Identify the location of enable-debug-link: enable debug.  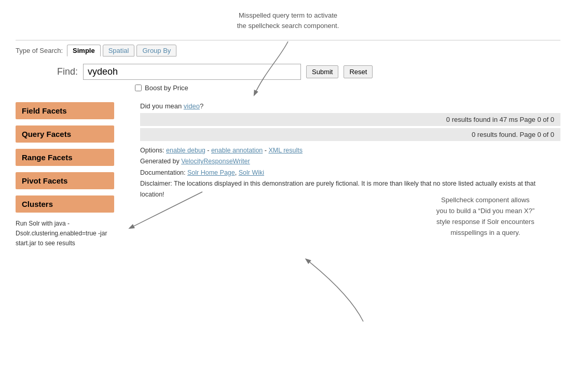
(186, 150).